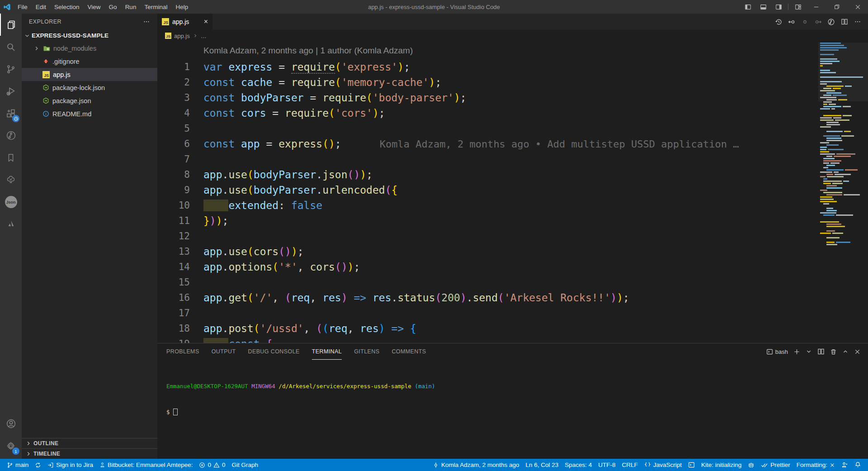 The image size is (868, 471). Describe the element at coordinates (513, 190) in the screenshot. I see `code-line: 9app.use(bodyParser.urlencoded({` at that location.